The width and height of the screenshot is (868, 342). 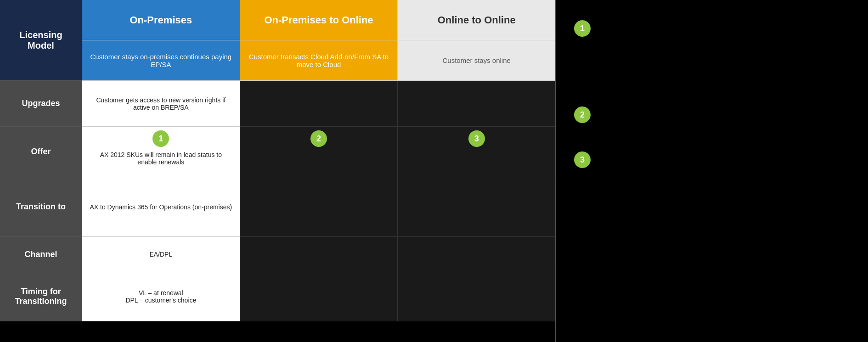 What do you see at coordinates (161, 139) in the screenshot?
I see `badge-1-col1: 1` at bounding box center [161, 139].